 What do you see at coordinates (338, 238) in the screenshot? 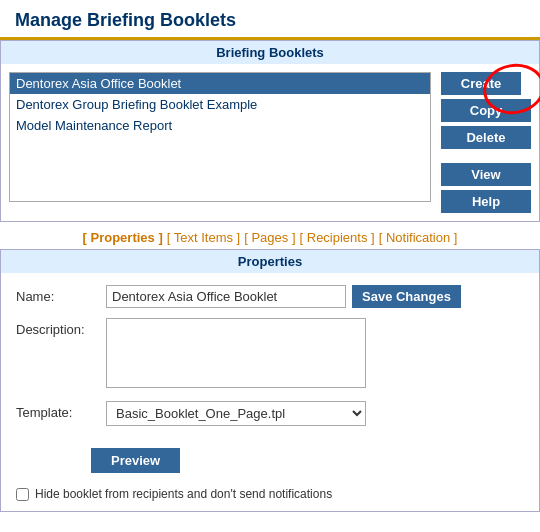
I see `tab-recipients: [ Recipients ]` at bounding box center [338, 238].